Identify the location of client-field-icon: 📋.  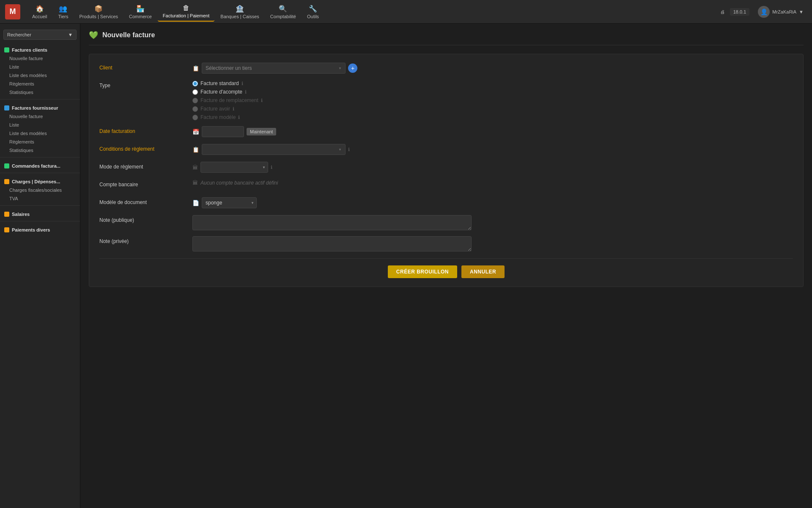
(196, 69).